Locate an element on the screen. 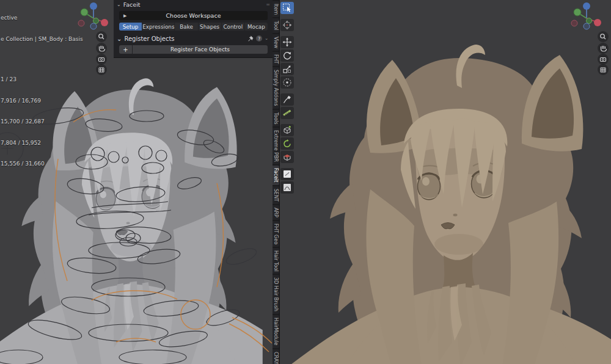 Image resolution: width=611 pixels, height=364 pixels. faceit-panel-header: ⌄ Faceit ≡ is located at coordinates (193, 5).